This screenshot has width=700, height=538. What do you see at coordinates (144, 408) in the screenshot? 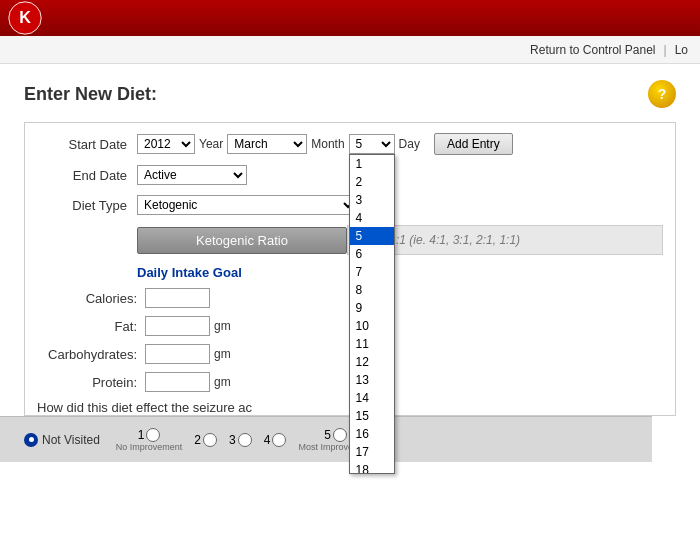
I see `seizure-label: How did this diet effect the seizure ac` at bounding box center [144, 408].